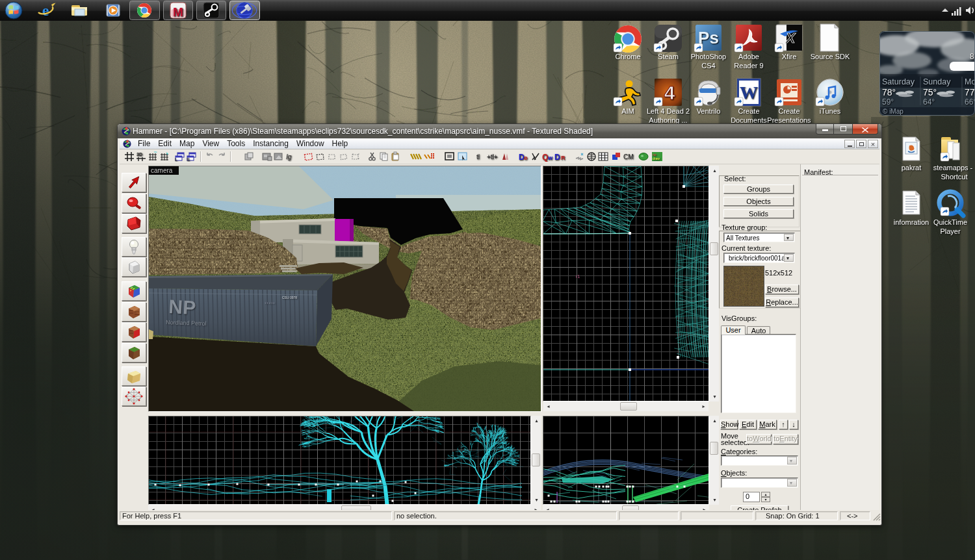 Image resolution: width=975 pixels, height=560 pixels. Describe the element at coordinates (911, 168) in the screenshot. I see `svg-text: pakrat` at that location.